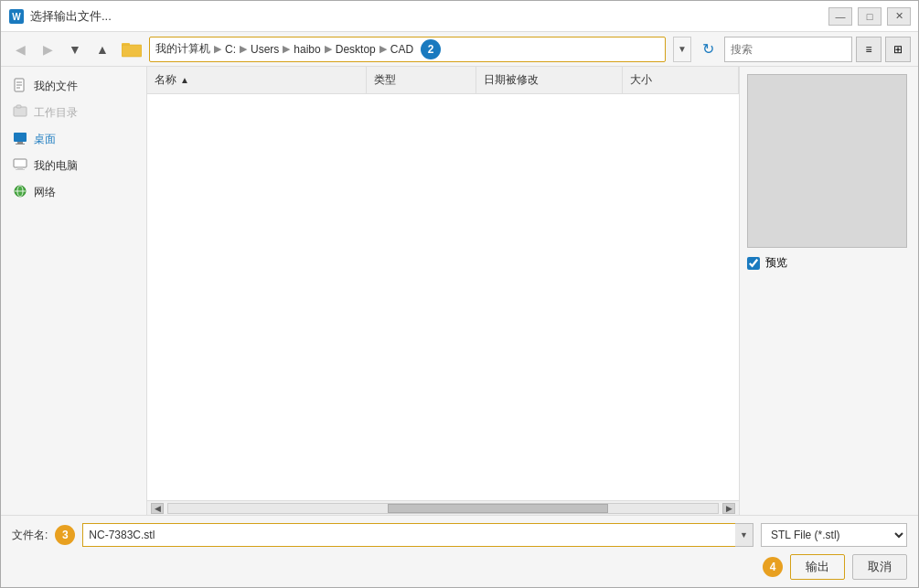 This screenshot has height=588, width=919. Describe the element at coordinates (75, 49) in the screenshot. I see `dropdown-icon: ▼` at that location.